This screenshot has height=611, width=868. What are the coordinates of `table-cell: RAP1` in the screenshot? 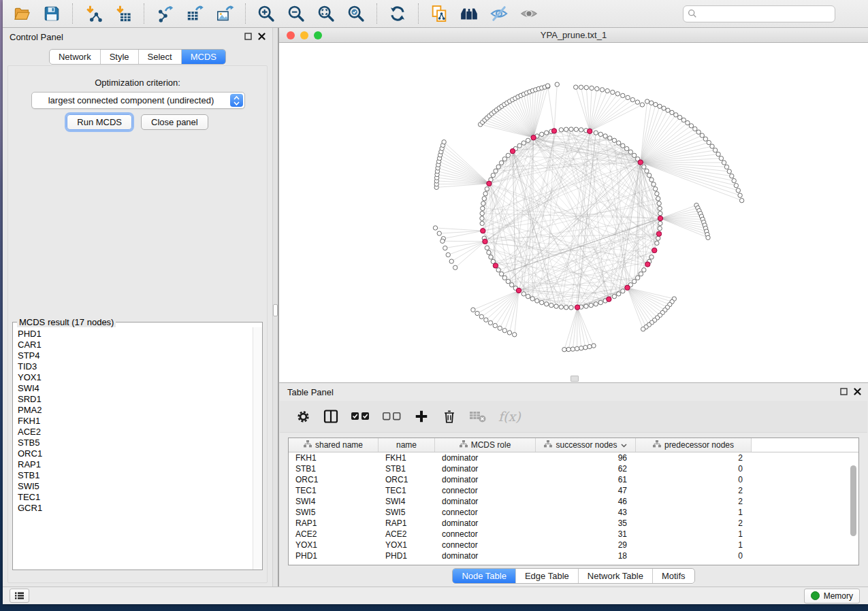 It's located at (407, 523).